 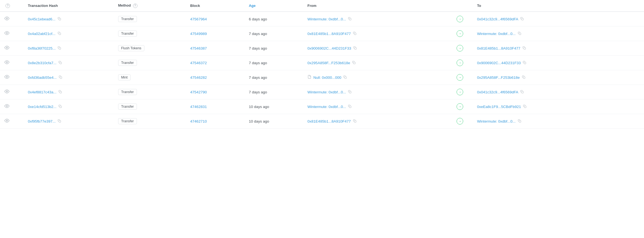 I want to click on row-from-cell: 0x9006902C...44D231F33, so click(x=375, y=48).